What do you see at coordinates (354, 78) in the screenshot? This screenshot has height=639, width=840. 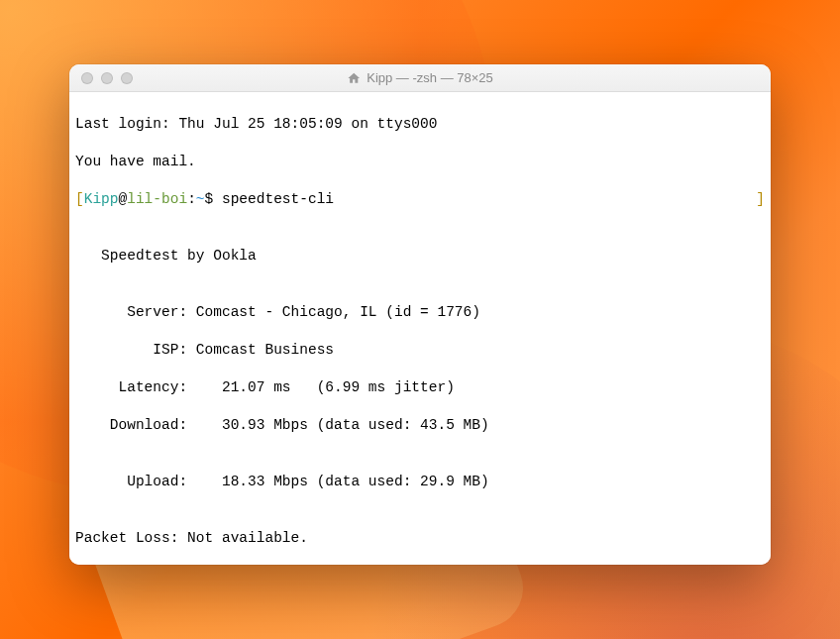 I see `home-folder-icon` at bounding box center [354, 78].